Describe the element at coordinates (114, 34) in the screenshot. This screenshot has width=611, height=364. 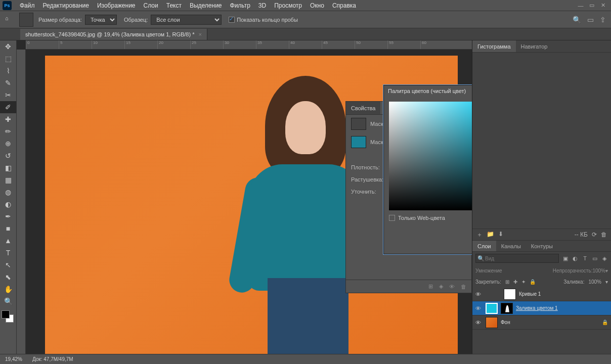
I see `document-tab: shutterstock_746398405.jpg @ 19,4% (Зали…` at that location.